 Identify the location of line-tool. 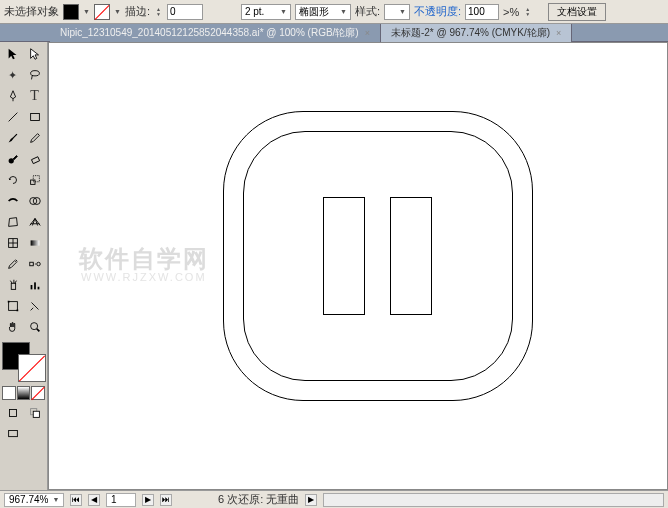
(12, 117).